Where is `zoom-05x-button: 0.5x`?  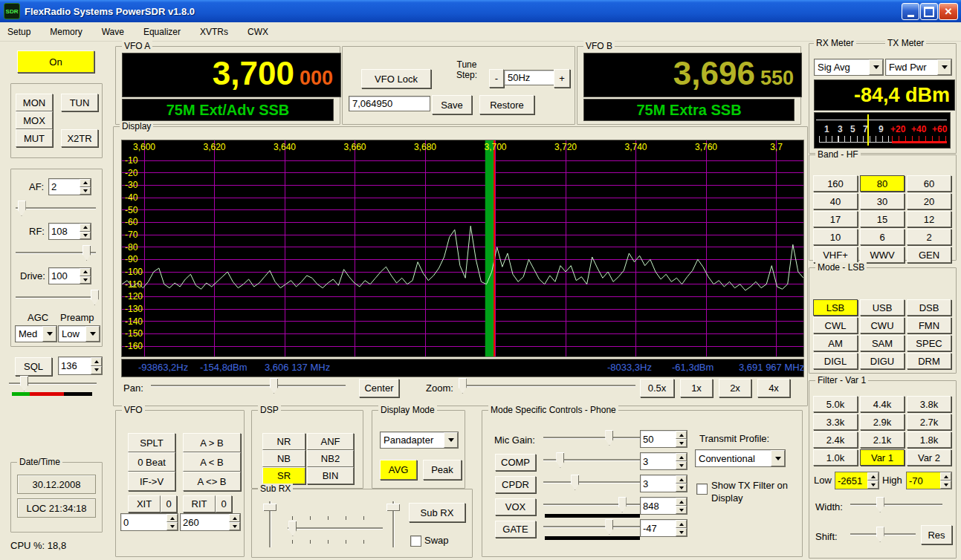 zoom-05x-button: 0.5x is located at coordinates (657, 388).